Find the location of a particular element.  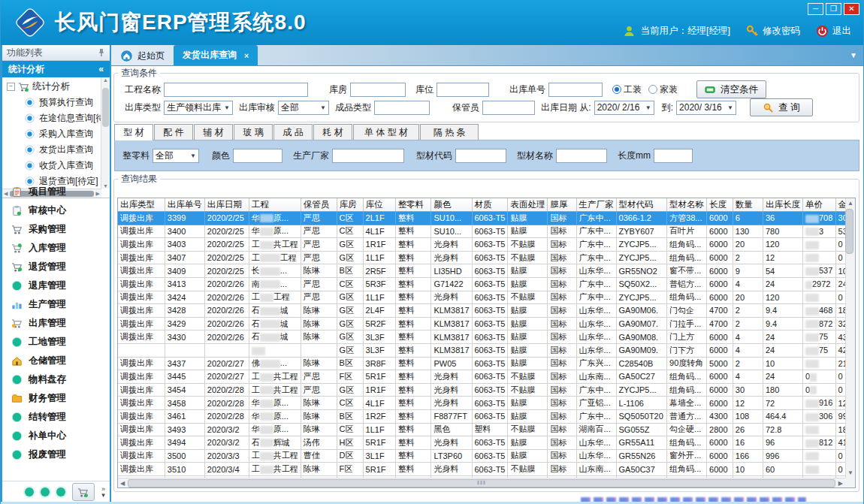

tree-item: 预算执行查询 is located at coordinates (56, 102).